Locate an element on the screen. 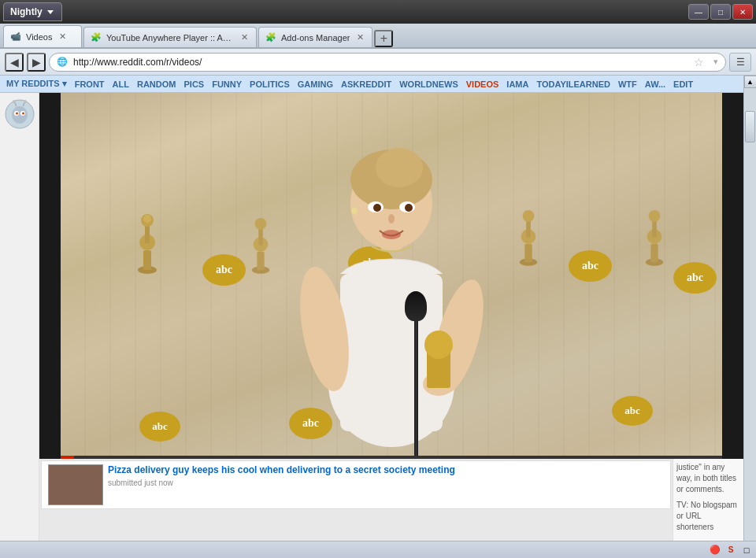 The image size is (756, 558). abc-logo-4: abc is located at coordinates (695, 278).